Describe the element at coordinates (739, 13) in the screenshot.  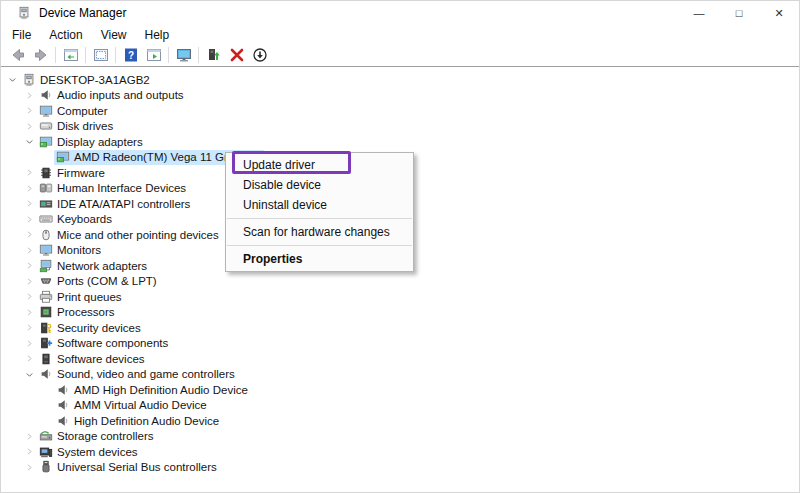
I see `maximize-button: □` at that location.